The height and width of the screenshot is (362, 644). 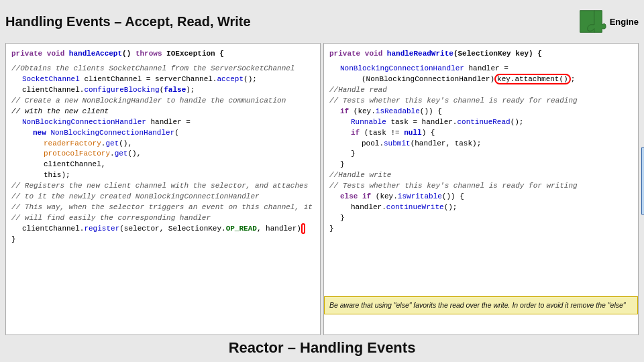 I want to click on else-tooltip: Be aware that using "else" favorits the …, so click(x=481, y=306).